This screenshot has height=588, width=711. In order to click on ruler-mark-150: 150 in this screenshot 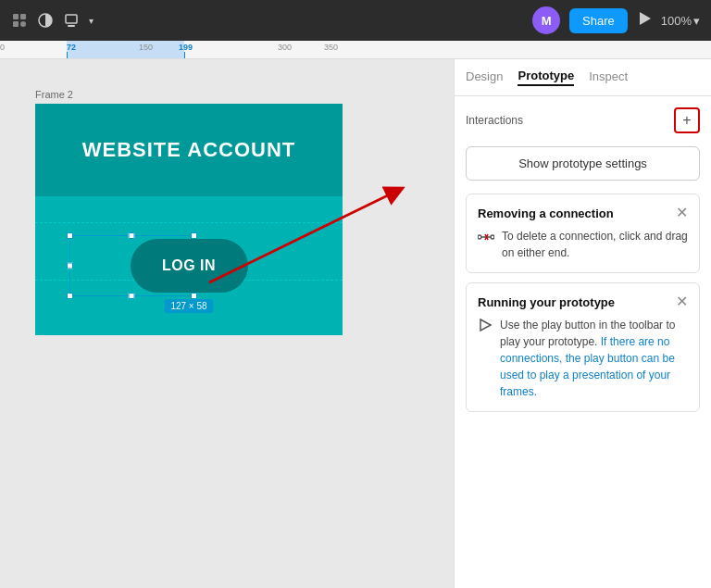, I will do `click(146, 46)`.